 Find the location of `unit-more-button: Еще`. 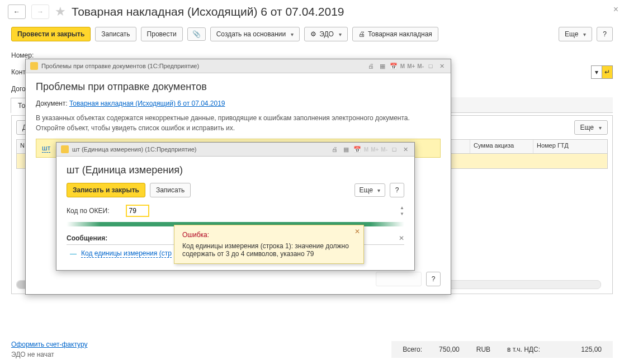

unit-more-button: Еще is located at coordinates (370, 190).